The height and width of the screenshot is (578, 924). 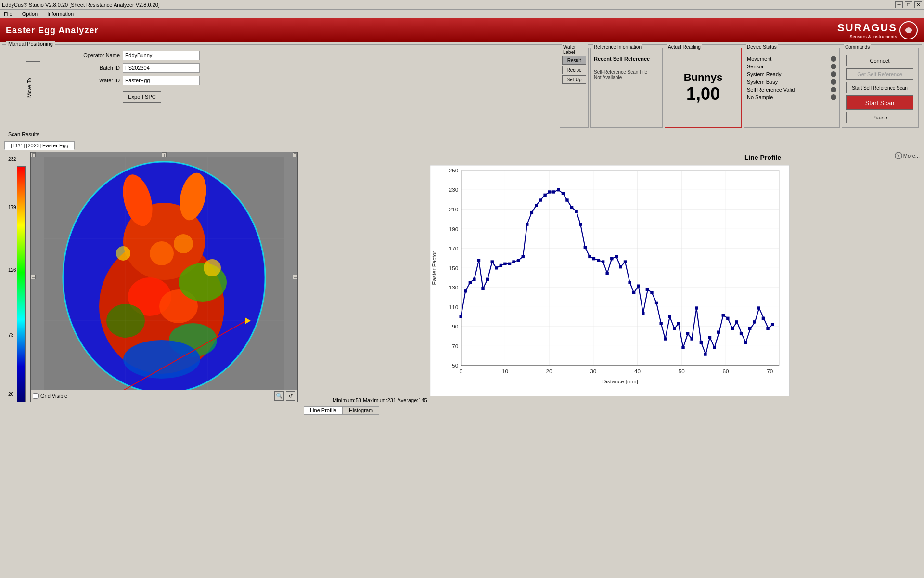 I want to click on movement-status-row: Movement, so click(x=792, y=59).